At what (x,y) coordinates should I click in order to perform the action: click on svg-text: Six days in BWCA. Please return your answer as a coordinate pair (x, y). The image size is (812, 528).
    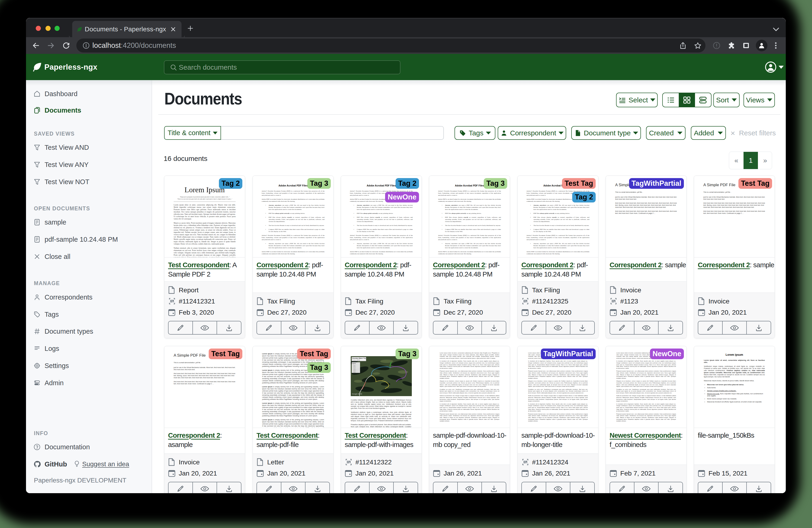
    Looking at the image, I should click on (356, 360).